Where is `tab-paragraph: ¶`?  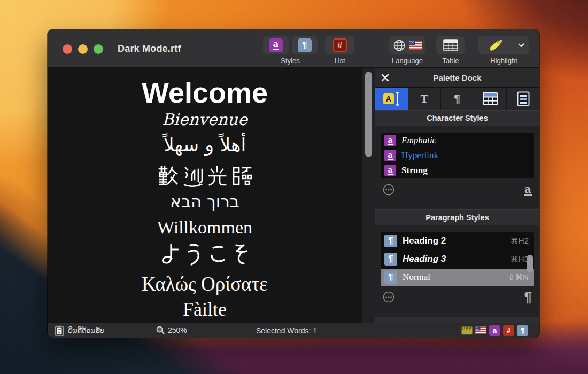
tab-paragraph: ¶ is located at coordinates (458, 98).